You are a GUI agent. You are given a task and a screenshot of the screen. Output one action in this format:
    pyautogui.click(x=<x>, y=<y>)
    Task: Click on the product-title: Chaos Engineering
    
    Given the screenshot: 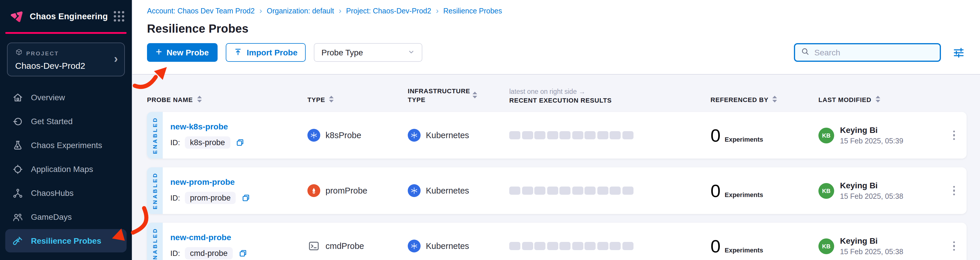 What is the action you would take?
    pyautogui.click(x=69, y=16)
    